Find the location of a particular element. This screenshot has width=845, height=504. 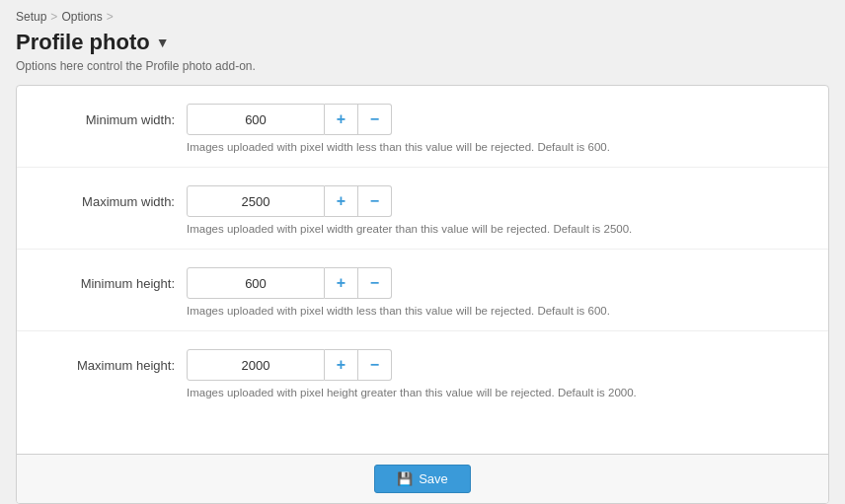

panel-footer: 💾 Save is located at coordinates (422, 478).